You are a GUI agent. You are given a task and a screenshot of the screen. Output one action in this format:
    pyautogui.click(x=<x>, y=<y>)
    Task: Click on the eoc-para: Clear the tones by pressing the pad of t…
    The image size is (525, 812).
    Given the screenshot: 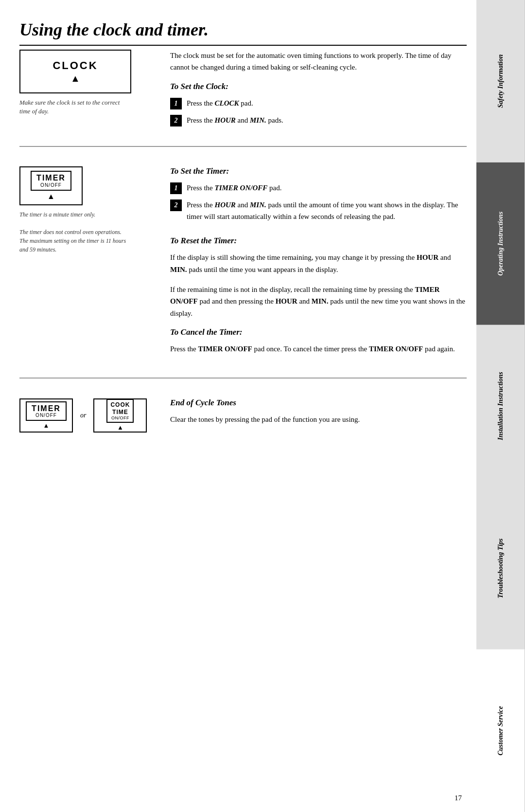 What is the action you would take?
    pyautogui.click(x=318, y=419)
    